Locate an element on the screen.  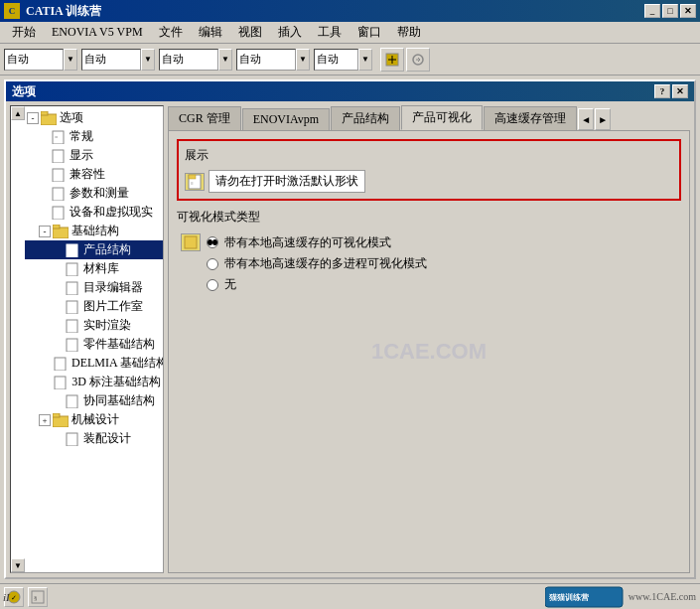
combo-group-5: 自动 ▼ is located at coordinates (344, 60).